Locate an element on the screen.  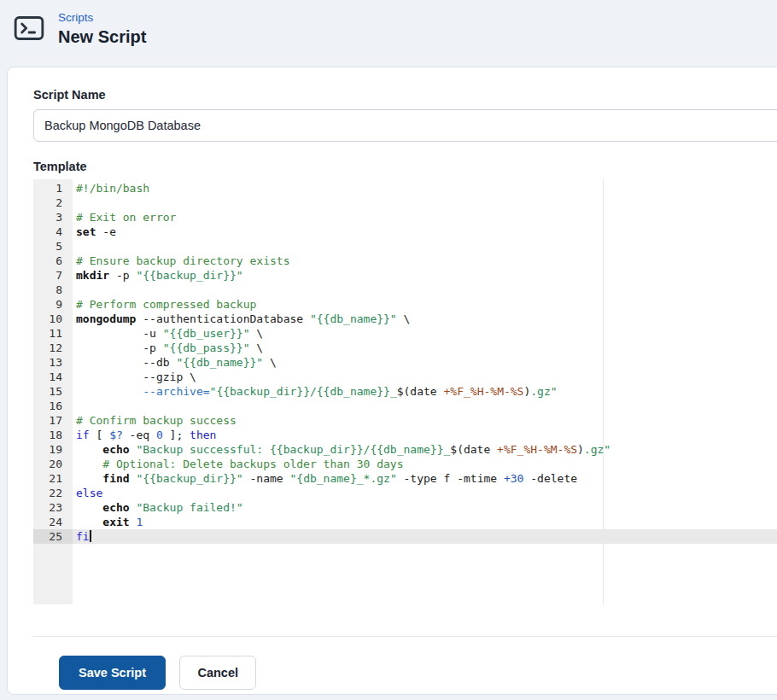
code-line: 13 --db "{{db_name}}" \ is located at coordinates (405, 362).